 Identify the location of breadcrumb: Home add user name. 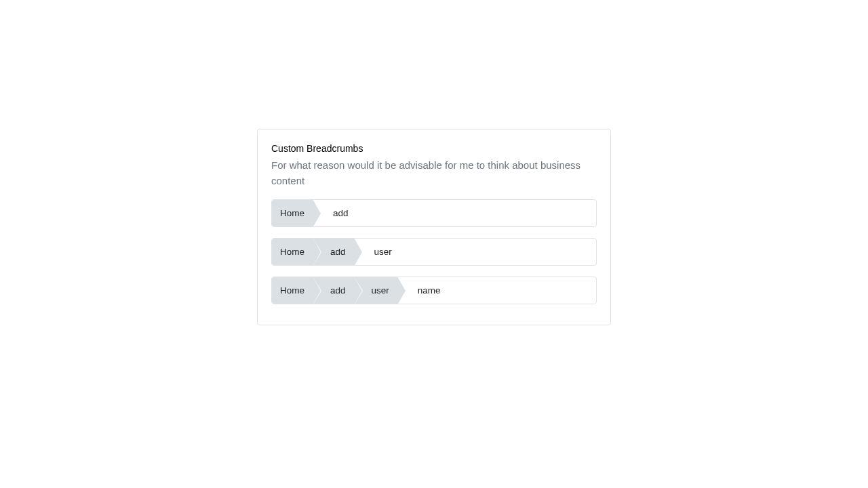
(434, 290).